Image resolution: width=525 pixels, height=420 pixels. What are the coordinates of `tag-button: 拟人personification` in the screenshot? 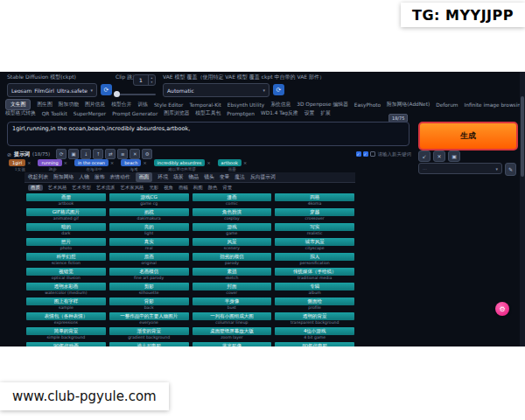 It's located at (315, 259).